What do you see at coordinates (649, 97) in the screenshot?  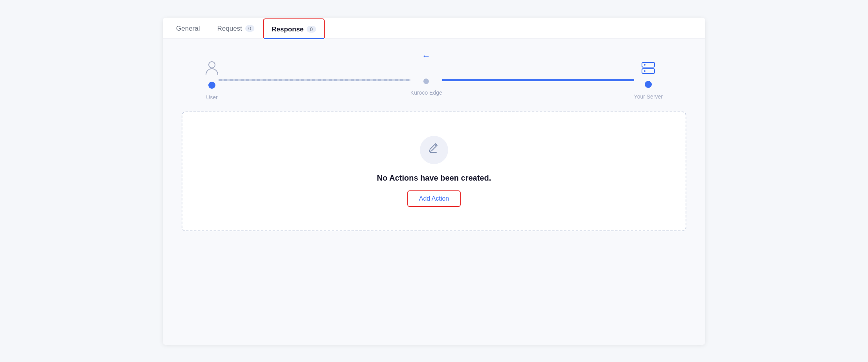 I see `server-label: Your Server` at bounding box center [649, 97].